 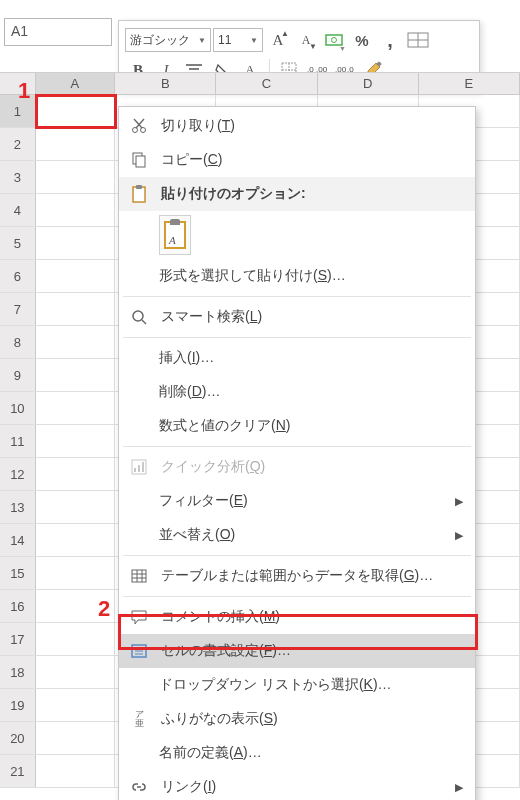 I want to click on row-header-14: 14, so click(x=18, y=540).